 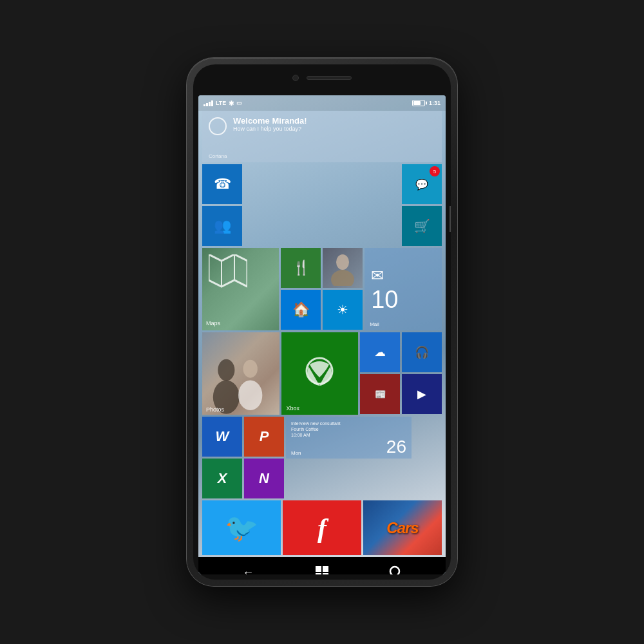 I want to click on phone-top-bar, so click(x=322, y=78).